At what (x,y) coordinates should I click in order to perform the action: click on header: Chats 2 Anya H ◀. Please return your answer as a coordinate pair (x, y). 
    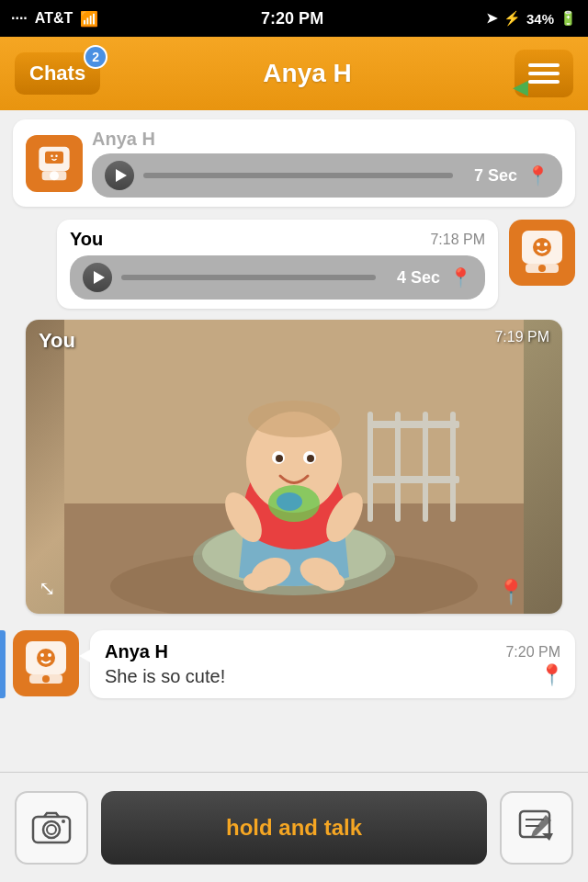
    Looking at the image, I should click on (294, 74).